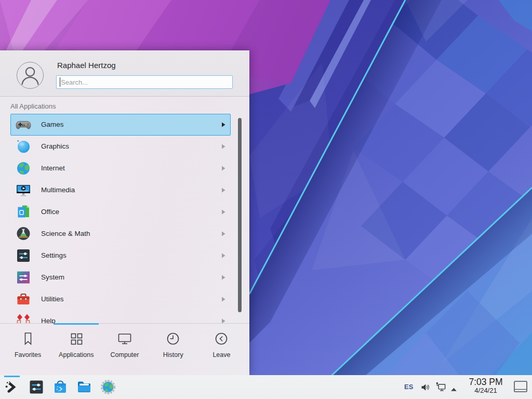 Image resolution: width=532 pixels, height=399 pixels. Describe the element at coordinates (486, 391) in the screenshot. I see `clock-date: 4/24/21` at that location.